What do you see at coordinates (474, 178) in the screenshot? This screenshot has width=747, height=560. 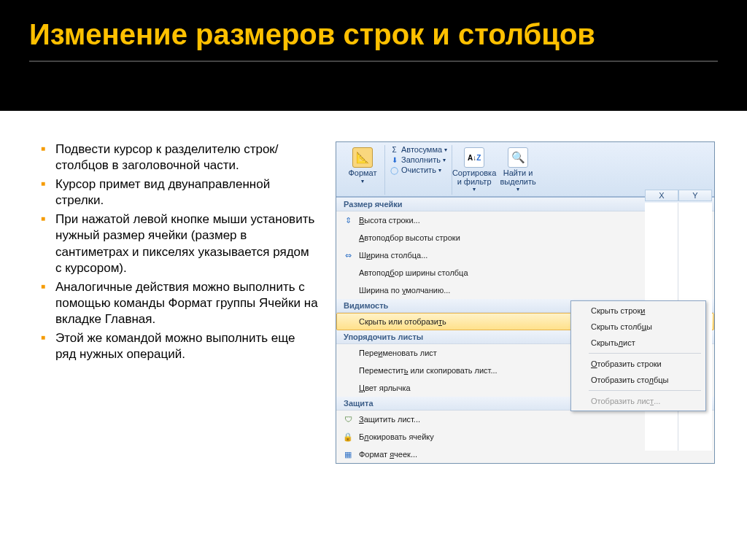 I see `sort-label: Сортировка и фильтр` at bounding box center [474, 178].